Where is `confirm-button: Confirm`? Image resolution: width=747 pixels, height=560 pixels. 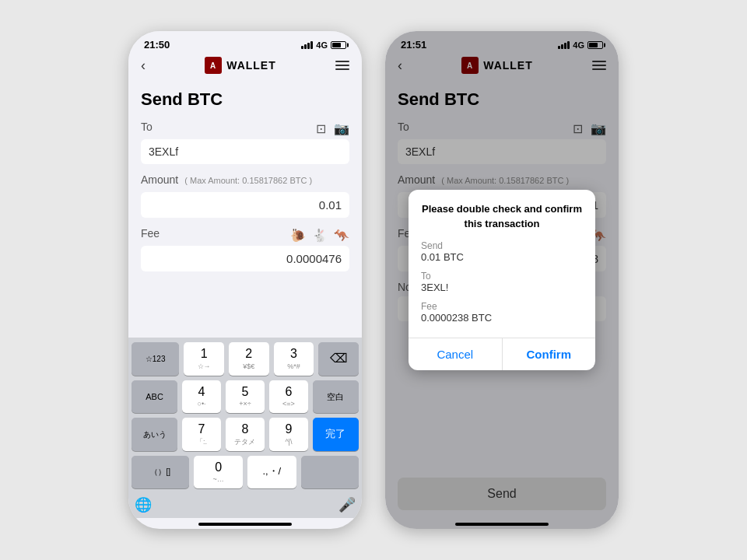
confirm-button: Confirm is located at coordinates (549, 355).